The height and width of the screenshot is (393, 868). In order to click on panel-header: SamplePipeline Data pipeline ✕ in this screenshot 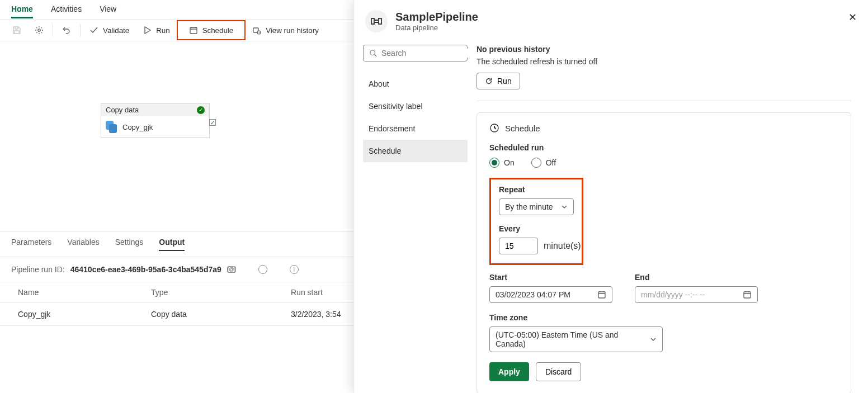, I will do `click(611, 19)`.